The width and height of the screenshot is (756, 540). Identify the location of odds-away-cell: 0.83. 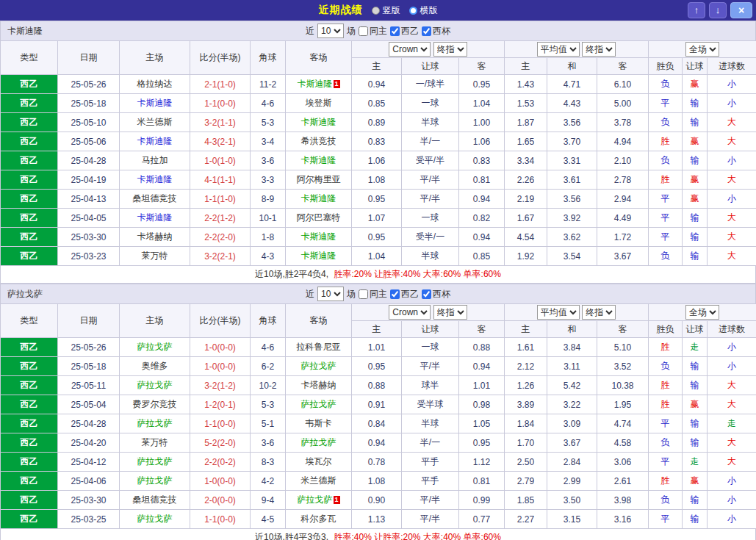
(482, 161).